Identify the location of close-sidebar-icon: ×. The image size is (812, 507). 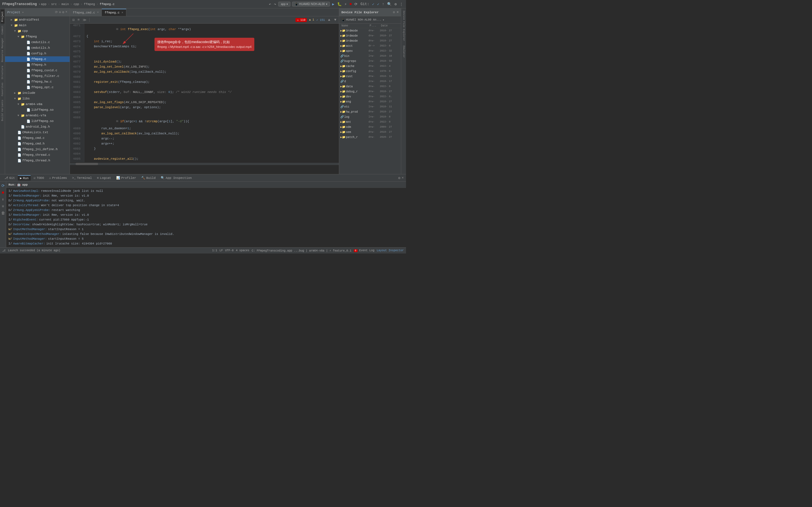
(66, 12).